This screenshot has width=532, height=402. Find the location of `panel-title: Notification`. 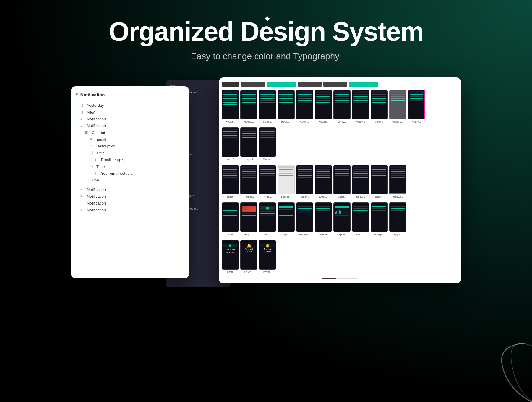

panel-title: Notification is located at coordinates (93, 95).